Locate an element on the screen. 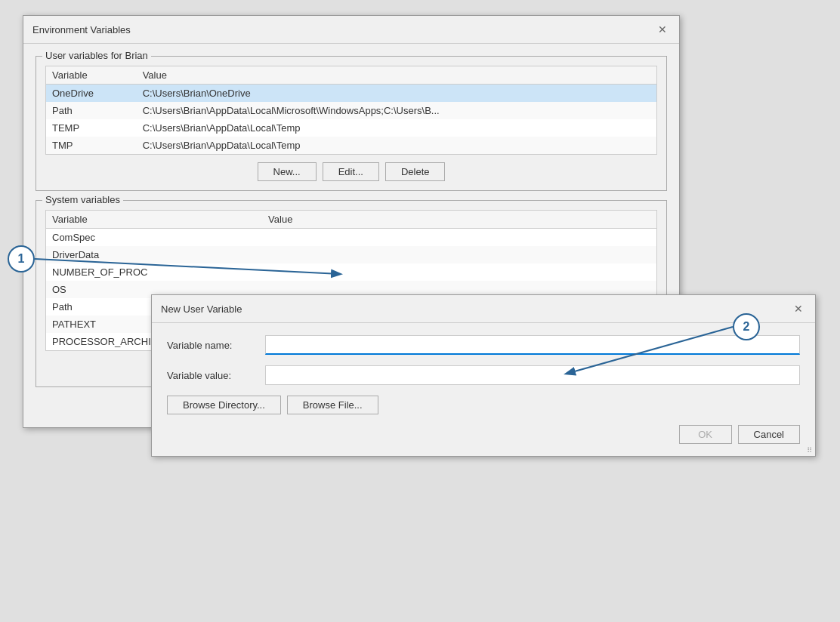  user-var-value: C:\Users\Brian\AppData\Local\Microsoft\W… is located at coordinates (397, 110).